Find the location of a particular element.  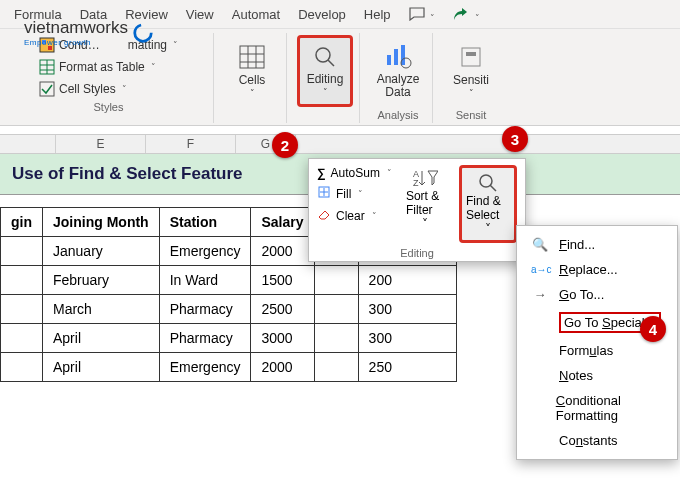

sort-filter-label: Sort & Filter is located at coordinates (426, 203).